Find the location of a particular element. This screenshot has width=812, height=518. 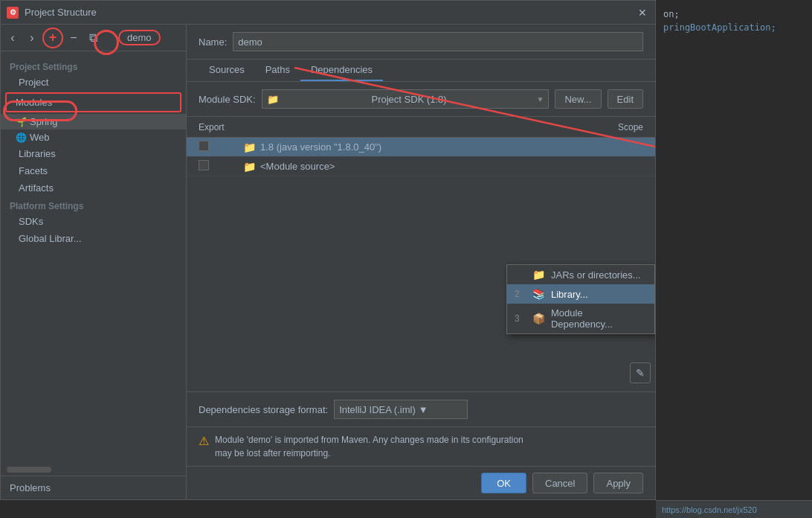

sidebar-item-libraries-label: Libraries is located at coordinates (37, 153).